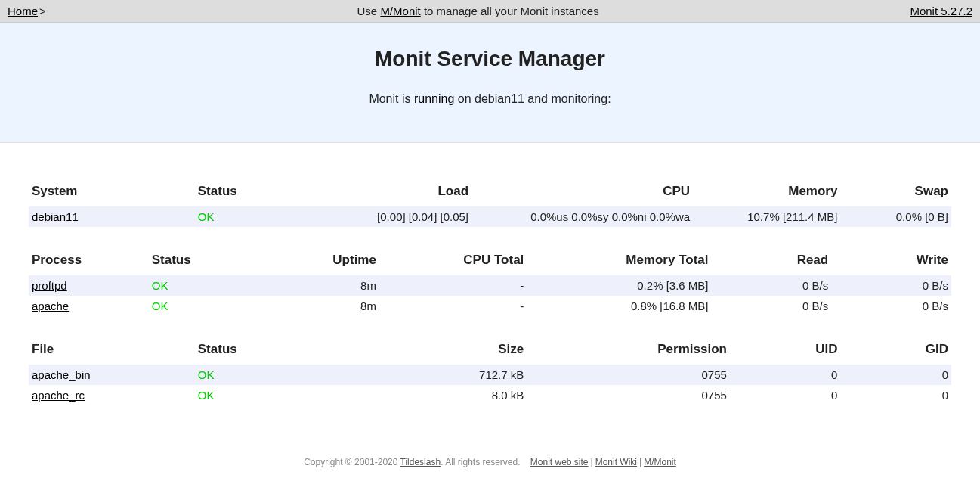 The image size is (980, 484). What do you see at coordinates (619, 286) in the screenshot?
I see `cell-memory: 0.2% [3.6 MB]` at bounding box center [619, 286].